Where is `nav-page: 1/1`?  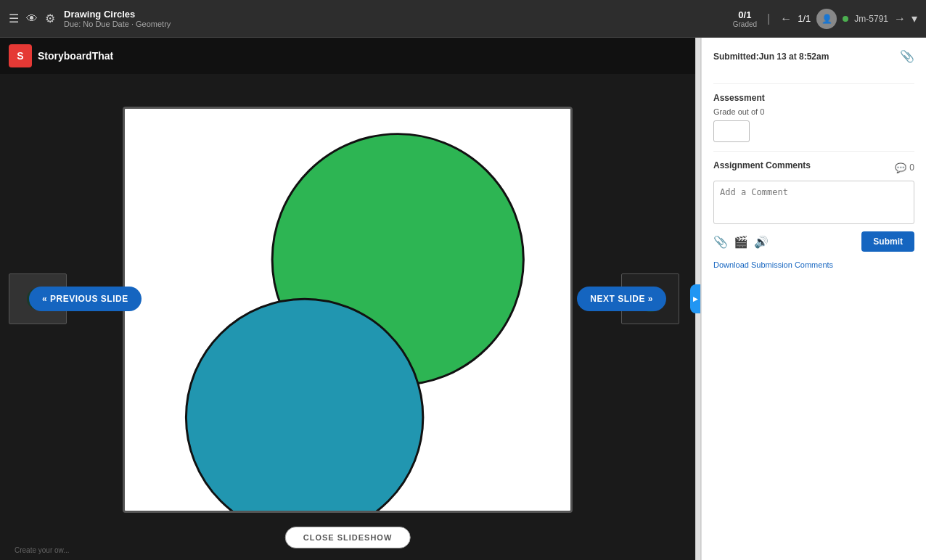
nav-page: 1/1 is located at coordinates (804, 19).